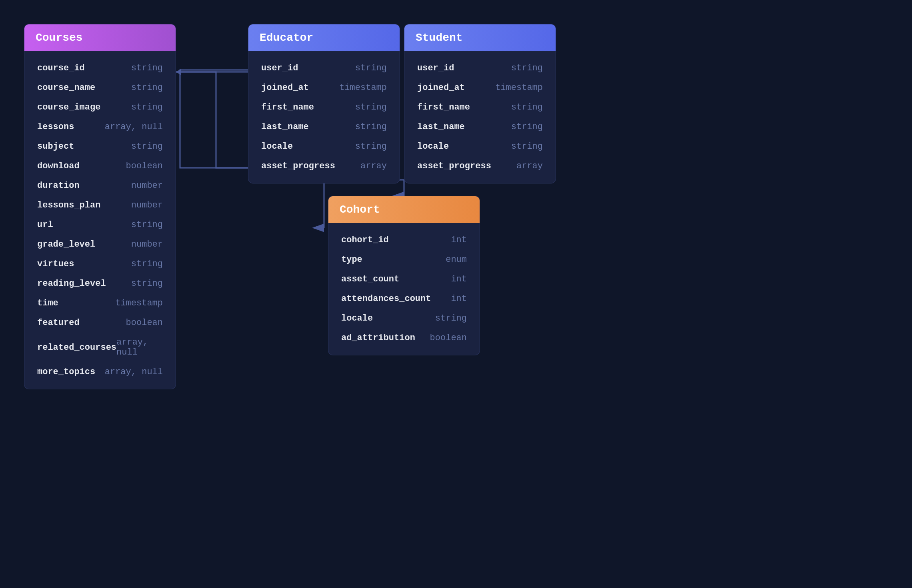  What do you see at coordinates (56, 127) in the screenshot?
I see `field-name: lessons` at bounding box center [56, 127].